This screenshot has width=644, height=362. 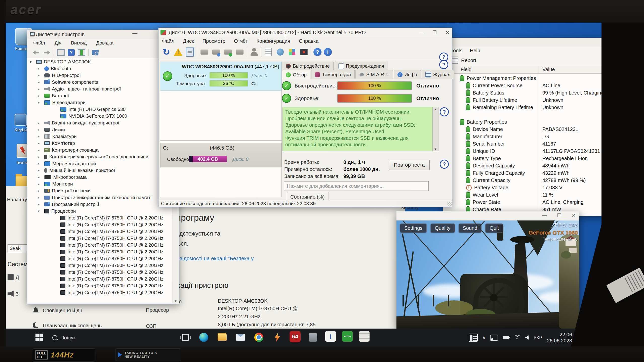 What do you see at coordinates (296, 75) in the screenshot?
I see `tab: ✓Обзор` at bounding box center [296, 75].